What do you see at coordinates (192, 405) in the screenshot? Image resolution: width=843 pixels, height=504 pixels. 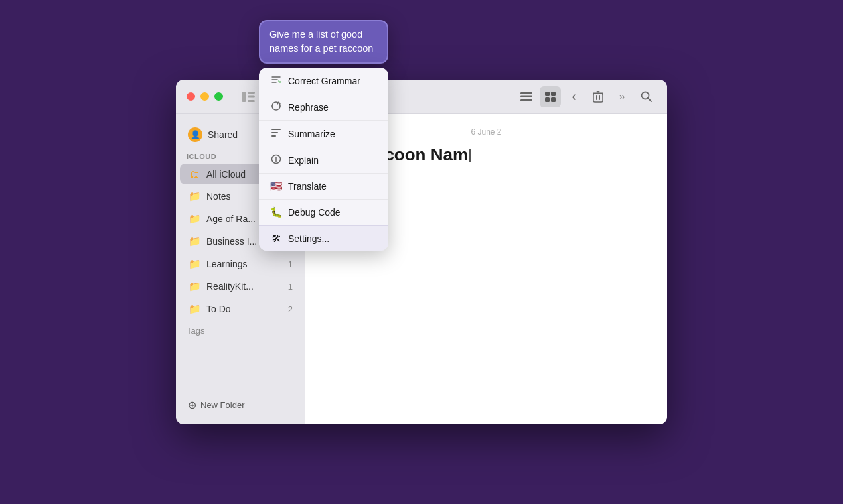 I see `new-folder-icon: ⊕` at bounding box center [192, 405].